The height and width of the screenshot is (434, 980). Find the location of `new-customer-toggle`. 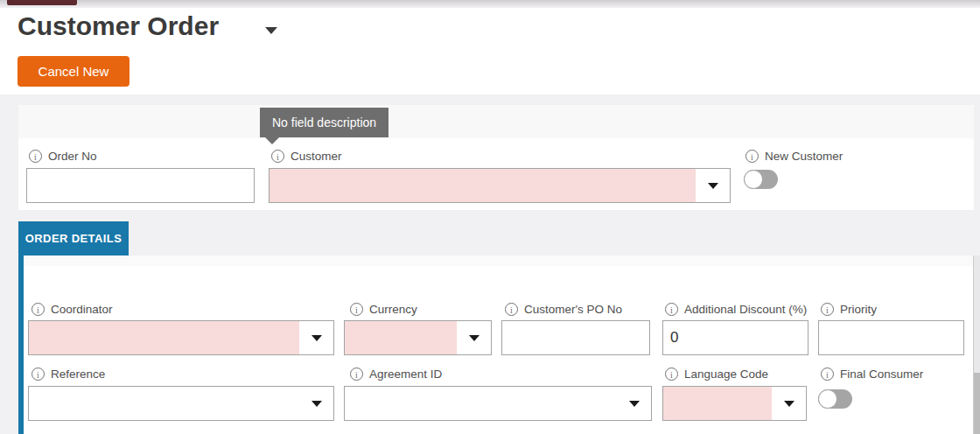

new-customer-toggle is located at coordinates (761, 179).